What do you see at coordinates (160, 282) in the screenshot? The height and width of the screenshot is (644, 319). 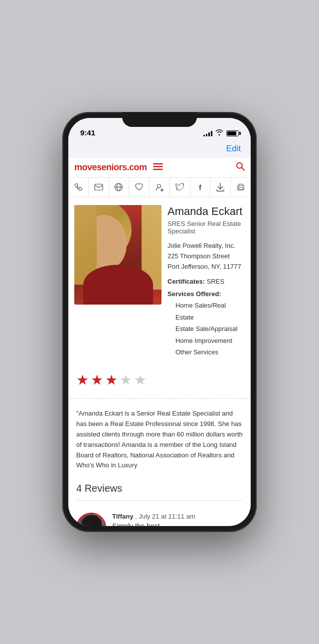 I see `profile-section: Amanda Eckart SRES Senior Real Estate Sp…` at bounding box center [160, 282].